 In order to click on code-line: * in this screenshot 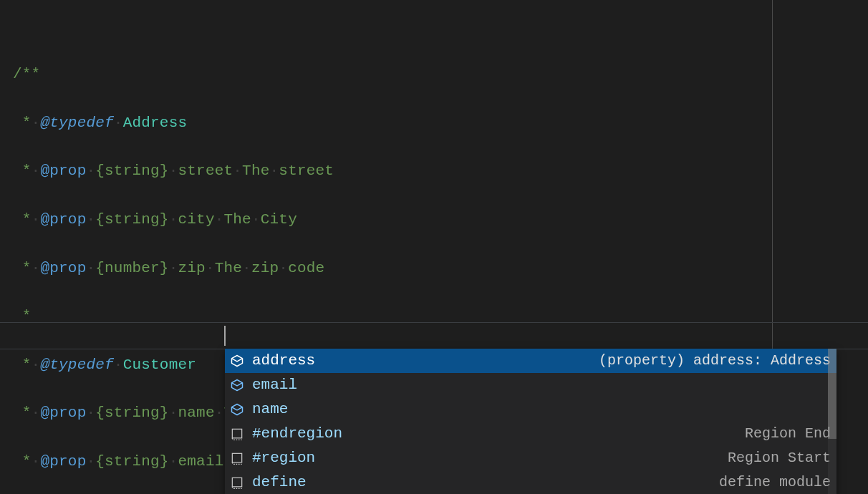, I will do `click(440, 316)`.